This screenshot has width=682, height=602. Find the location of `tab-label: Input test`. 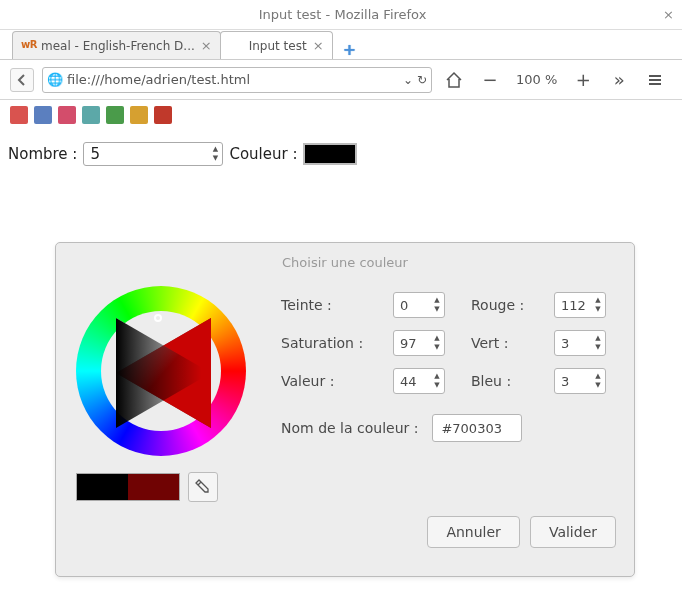

tab-label: Input test is located at coordinates (278, 46).